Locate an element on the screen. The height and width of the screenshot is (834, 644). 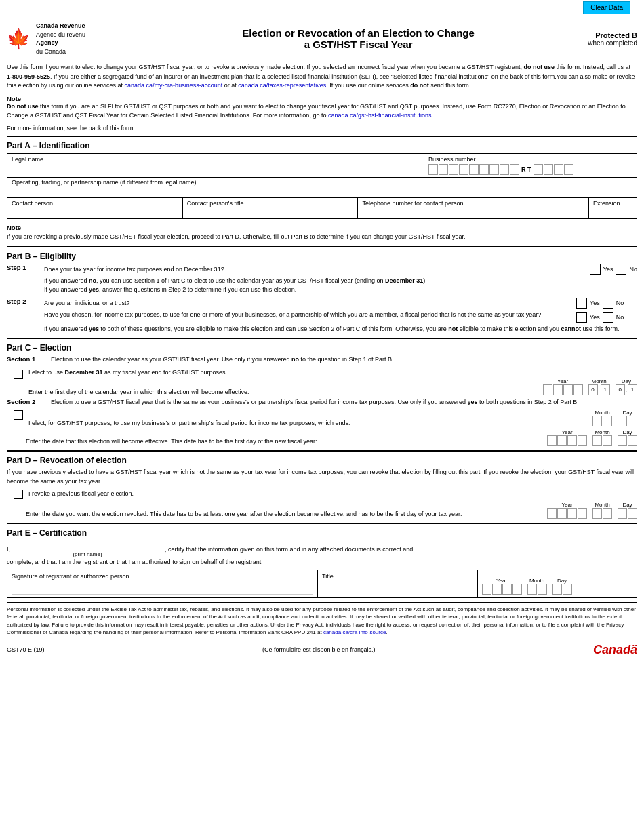
sig-row: Signature of registrant or authorized pe… is located at coordinates (322, 584).